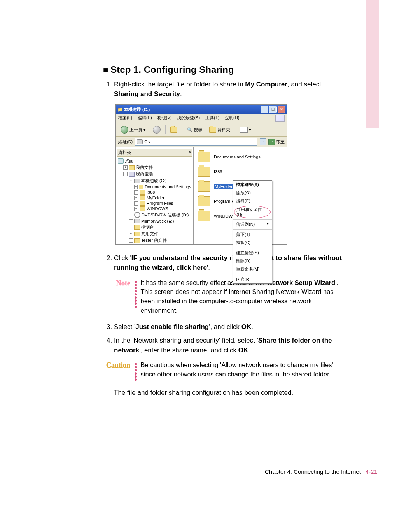 This screenshot has width=420, height=510. Describe the element at coordinates (201, 142) in the screenshot. I see `address-bar: 網址(D) C:\ ⌄ →移至` at that location.